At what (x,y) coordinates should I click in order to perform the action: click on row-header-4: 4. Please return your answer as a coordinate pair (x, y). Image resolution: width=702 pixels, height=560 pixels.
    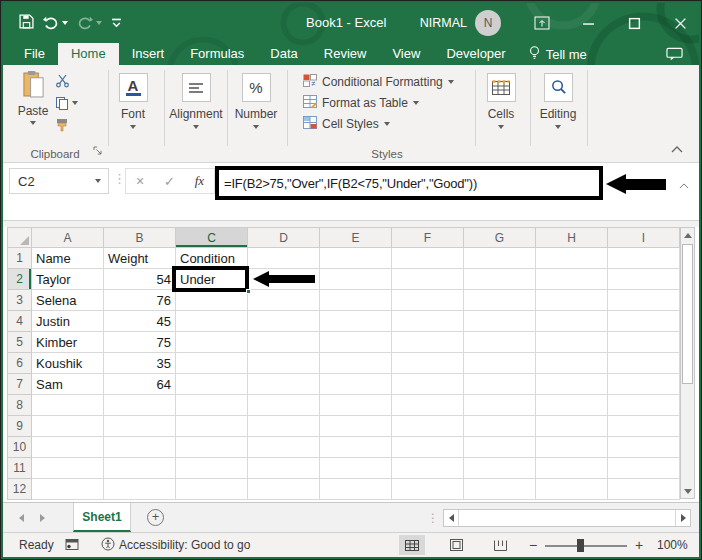
    Looking at the image, I should click on (20, 322).